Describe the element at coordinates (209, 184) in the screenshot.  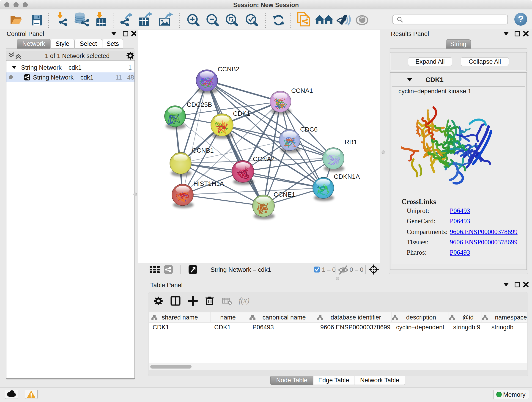
I see `svg-text: HIST1H1A` at that location.